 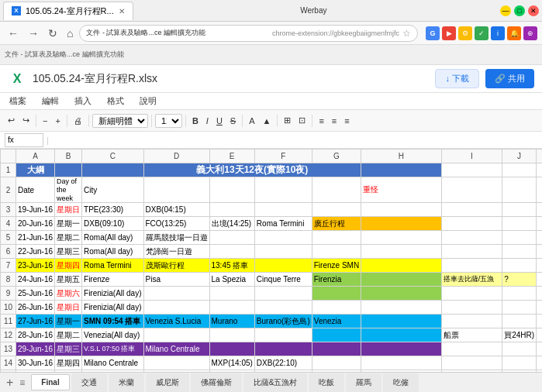 What do you see at coordinates (113, 224) in the screenshot?
I see `cell-C4: DXB(09:10)` at bounding box center [113, 224].